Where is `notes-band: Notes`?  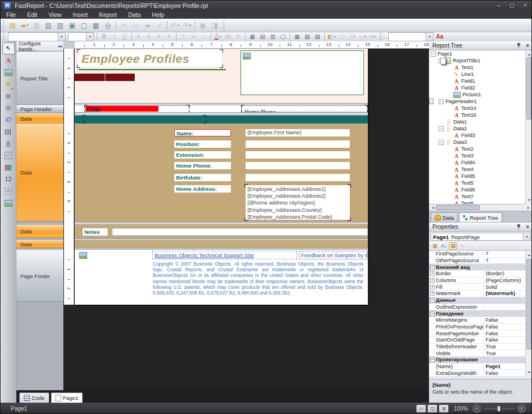
notes-band: Notes is located at coordinates (221, 232).